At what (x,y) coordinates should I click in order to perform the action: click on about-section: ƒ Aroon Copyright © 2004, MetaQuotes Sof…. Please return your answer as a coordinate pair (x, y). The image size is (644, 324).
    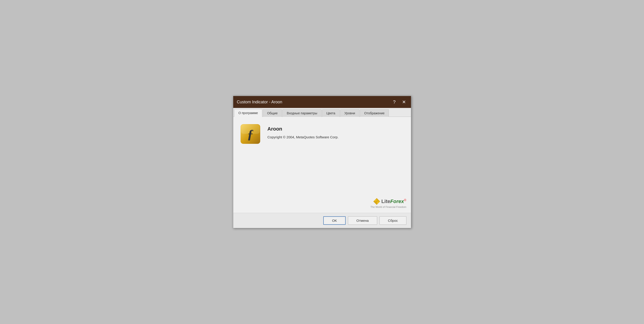
    Looking at the image, I should click on (322, 134).